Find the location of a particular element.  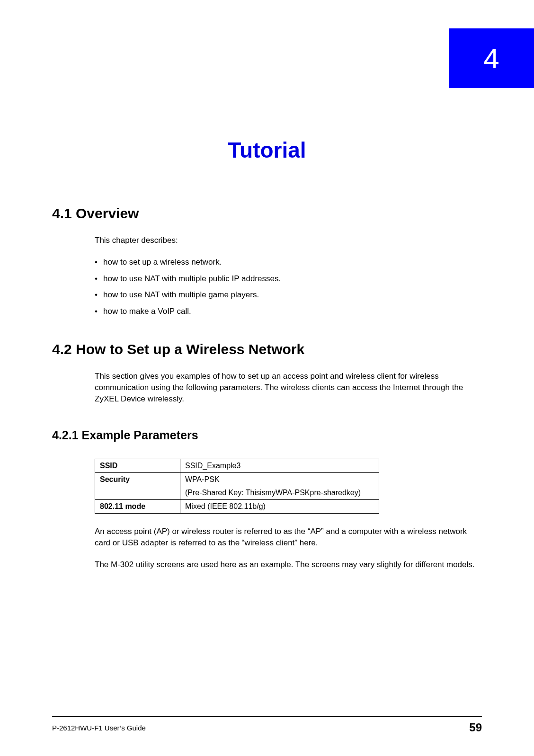

section-4-1: 4.1 Overview This chapter describes: how… is located at coordinates (267, 261).